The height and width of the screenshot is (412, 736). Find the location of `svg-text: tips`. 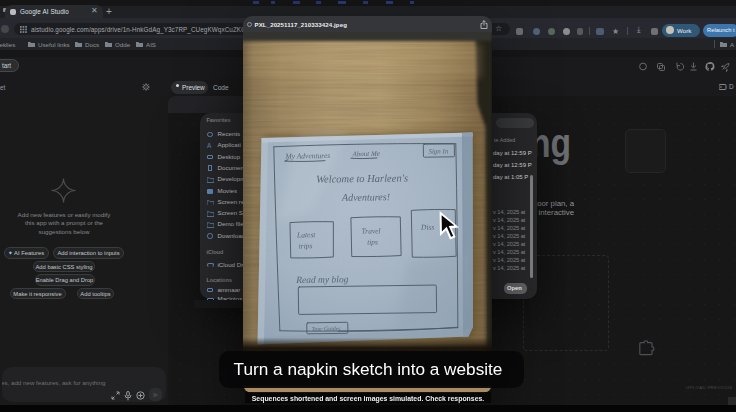

svg-text: tips is located at coordinates (372, 242).